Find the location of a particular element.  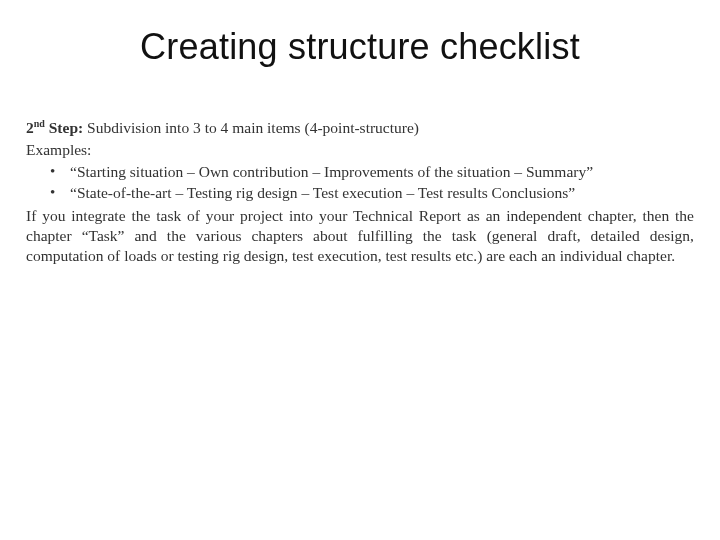

page-title: Creating structure checklist is located at coordinates (360, 47).